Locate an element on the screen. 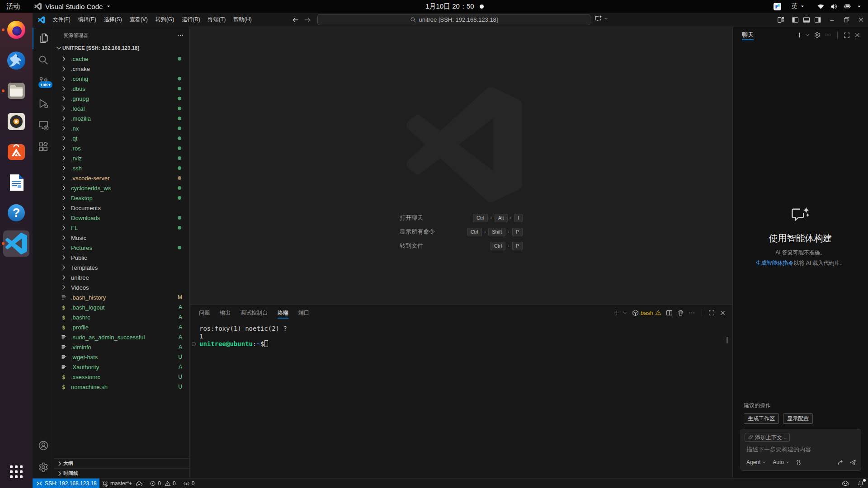  panel-tab-调试控制台: 调试控制台 is located at coordinates (254, 313).